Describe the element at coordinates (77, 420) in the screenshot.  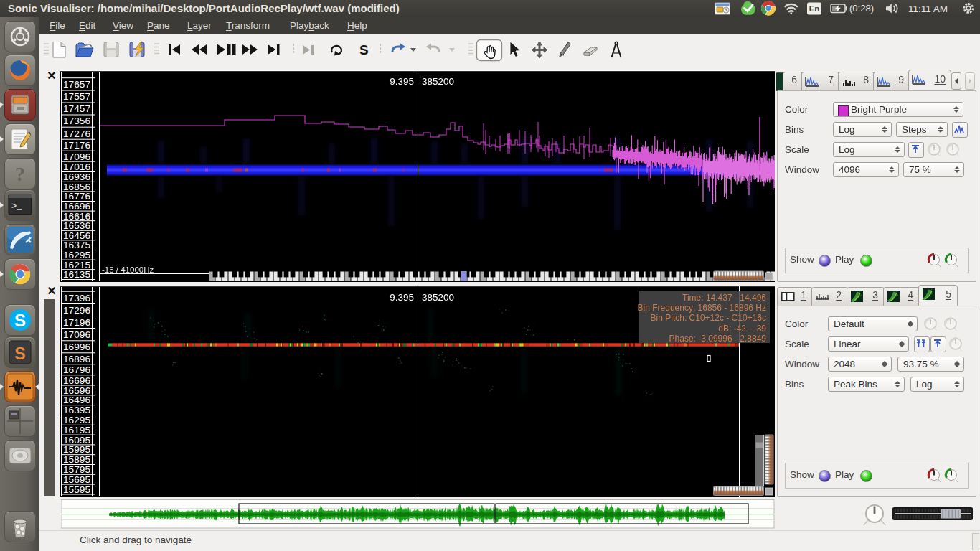
I see `svg-text: 16295` at that location.